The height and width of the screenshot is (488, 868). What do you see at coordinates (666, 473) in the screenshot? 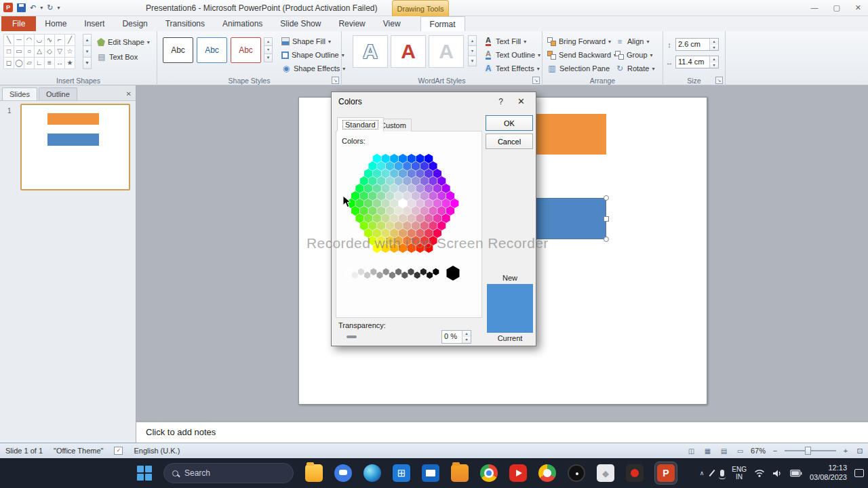
I see `powerpoint-icon: P` at bounding box center [666, 473].